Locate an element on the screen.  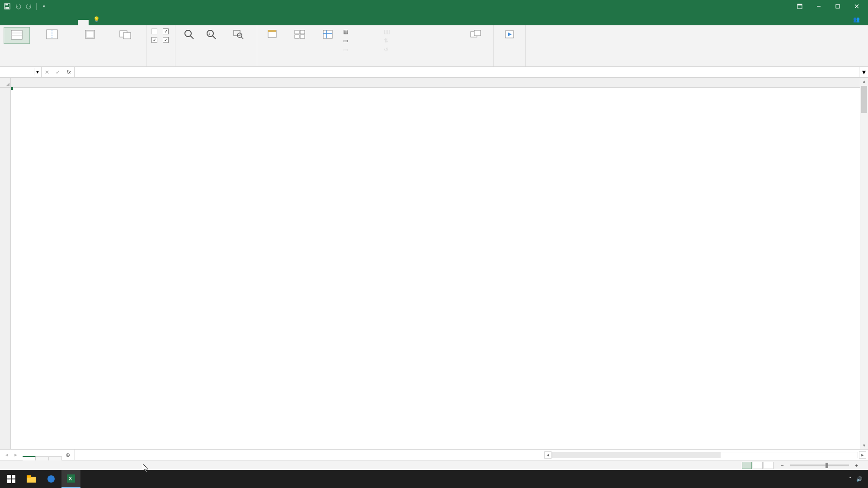
formula-input is located at coordinates (467, 72).